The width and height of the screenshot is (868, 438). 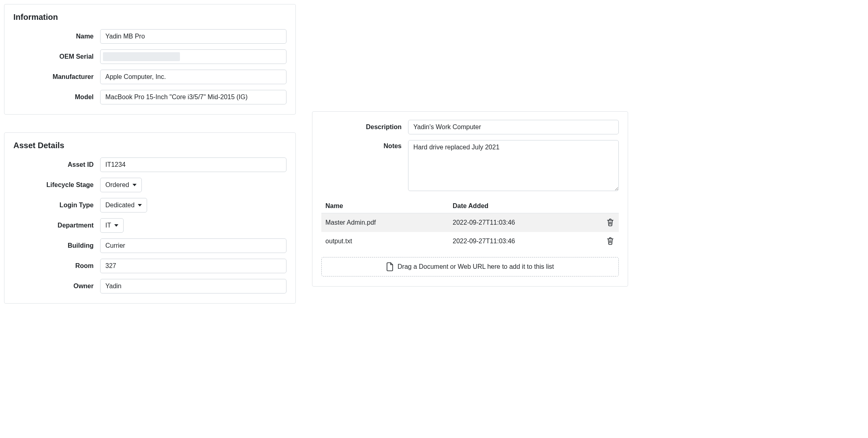 What do you see at coordinates (193, 97) in the screenshot?
I see `model-input` at bounding box center [193, 97].